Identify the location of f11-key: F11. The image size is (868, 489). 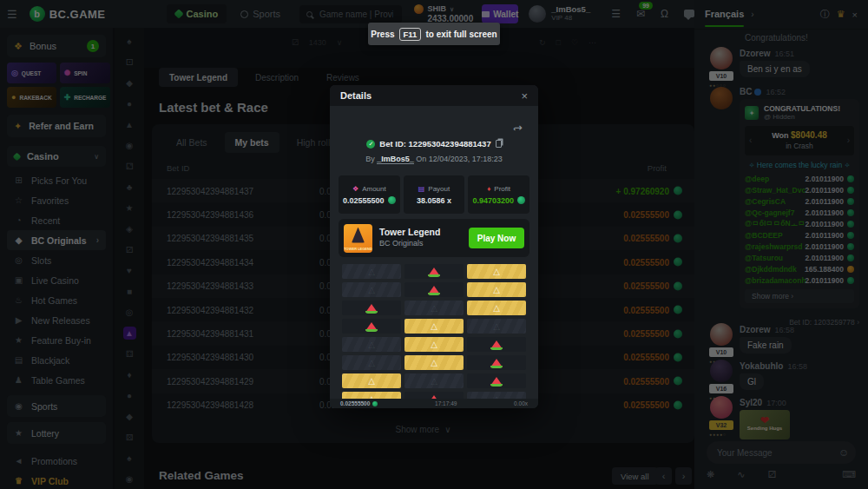
(411, 35).